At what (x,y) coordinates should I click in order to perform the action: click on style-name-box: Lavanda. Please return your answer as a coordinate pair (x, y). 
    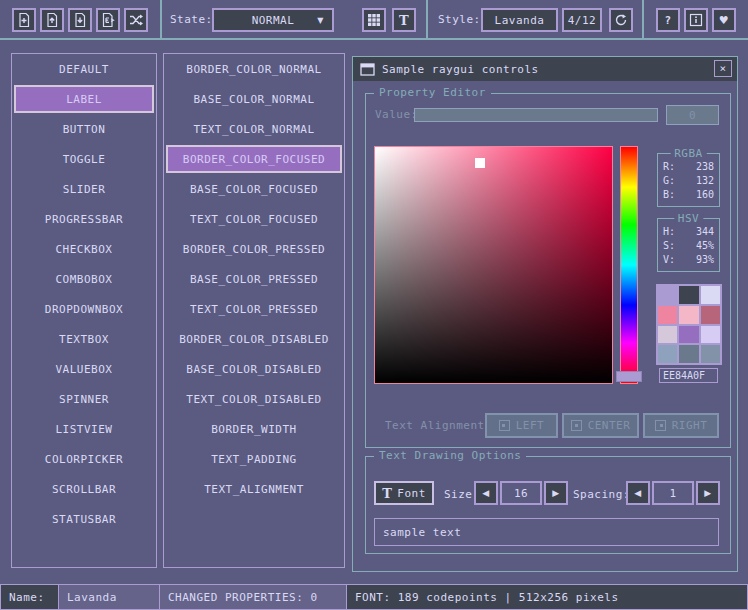
    Looking at the image, I should click on (520, 20).